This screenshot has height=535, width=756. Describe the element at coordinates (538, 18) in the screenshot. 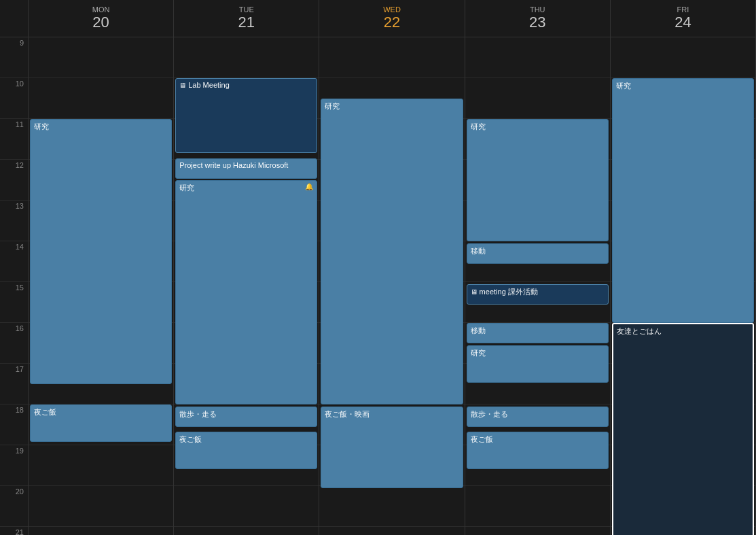

I see `day-header-thu: Thu23` at that location.